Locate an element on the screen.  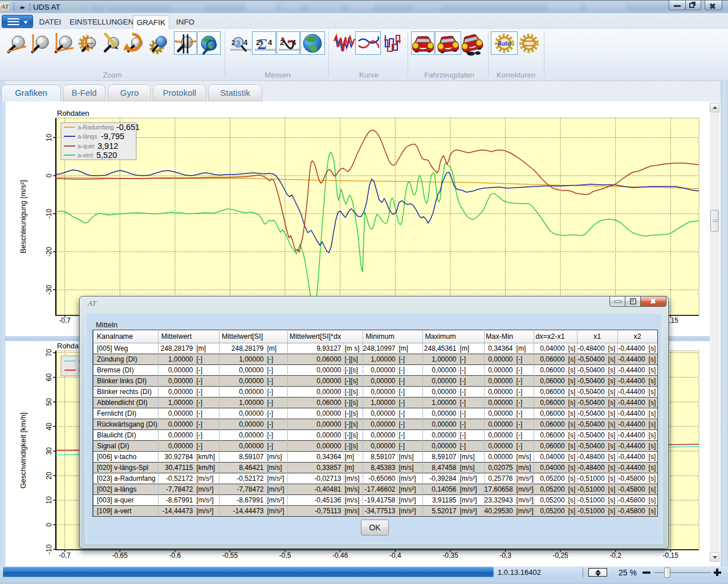
svg-text: -20 is located at coordinates (49, 252).